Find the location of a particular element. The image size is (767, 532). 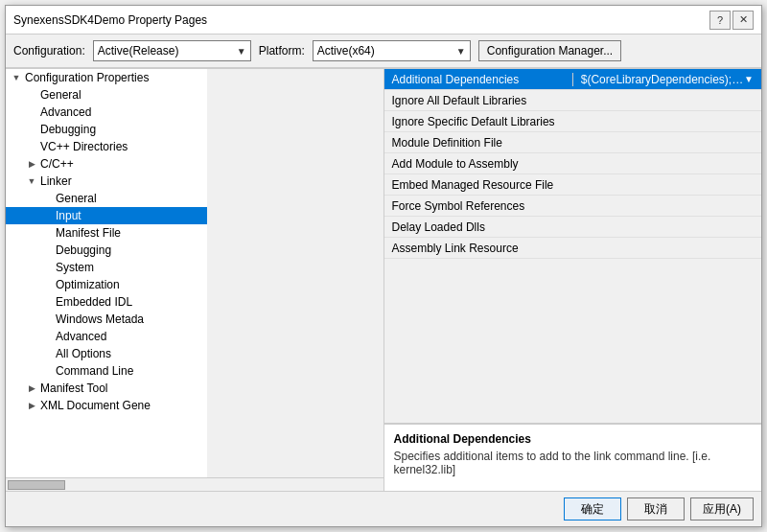

bottom-bar: 确定 取消 应用(A) is located at coordinates (384, 508).